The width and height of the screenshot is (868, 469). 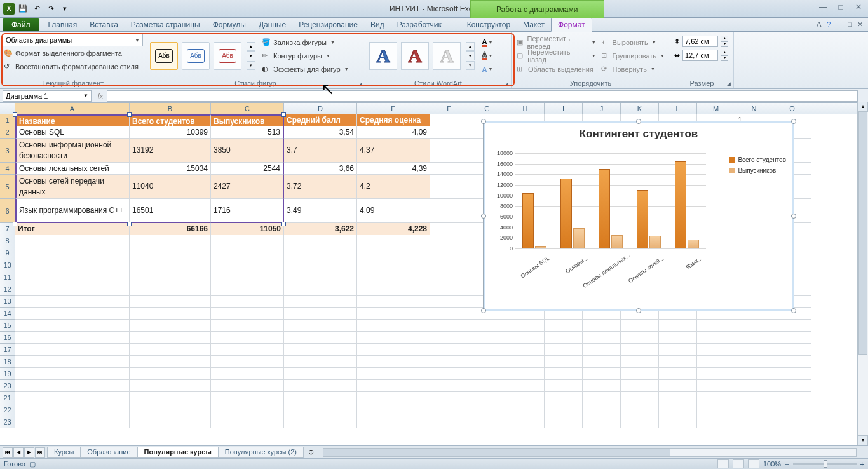 I want to click on chart-plot-area, so click(x=611, y=201).